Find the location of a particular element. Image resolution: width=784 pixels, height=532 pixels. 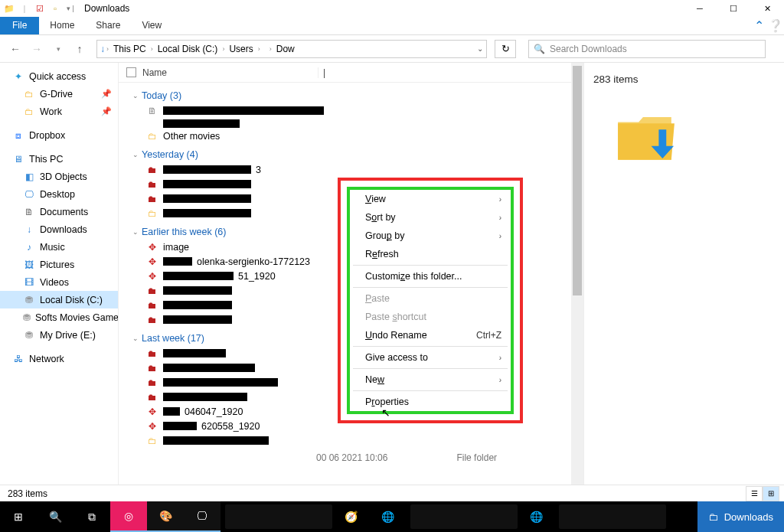

folder-icon: 🗀 is located at coordinates (152, 441).